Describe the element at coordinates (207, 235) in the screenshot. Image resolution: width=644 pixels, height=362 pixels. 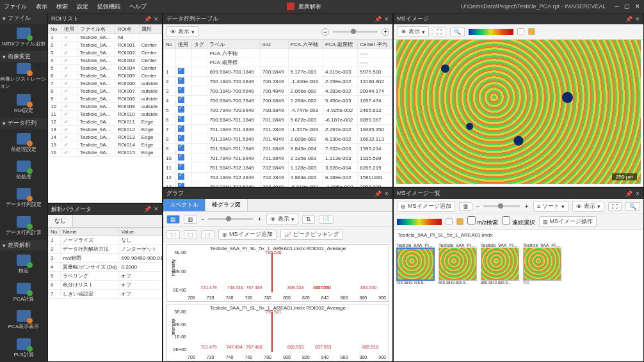
I see `select-mode-3: ⬚` at that location.